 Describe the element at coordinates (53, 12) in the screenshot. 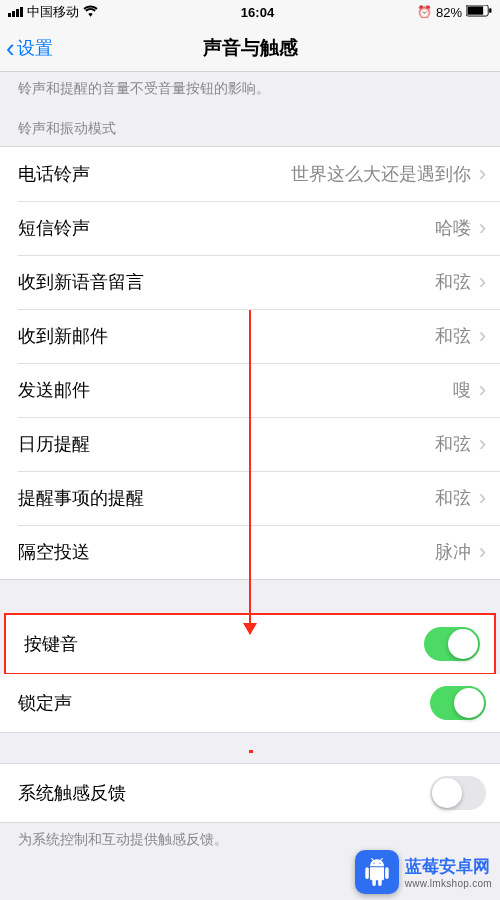

I see `carrier-label: 中国移动` at that location.